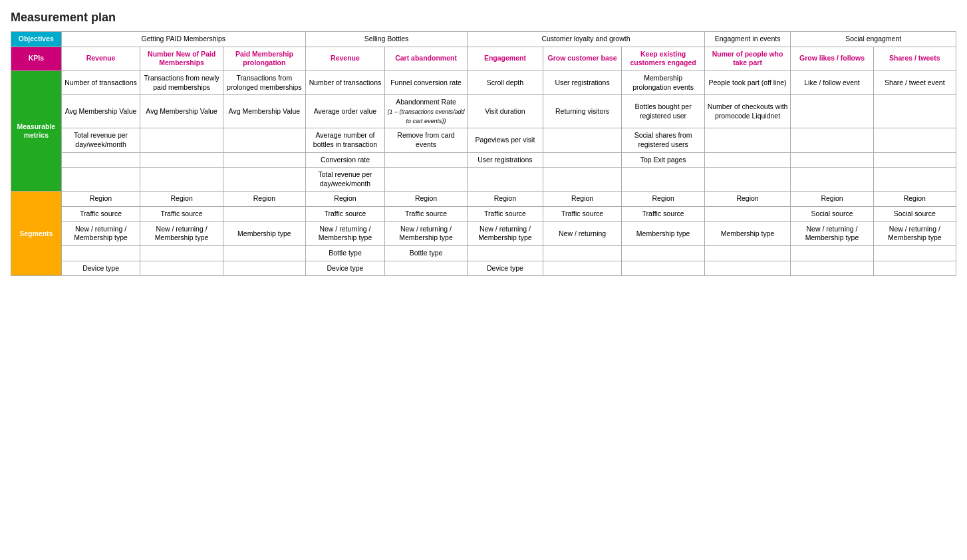 The width and height of the screenshot is (967, 560). Describe the element at coordinates (914, 200) in the screenshot. I see `seg-1-11: Region` at that location.